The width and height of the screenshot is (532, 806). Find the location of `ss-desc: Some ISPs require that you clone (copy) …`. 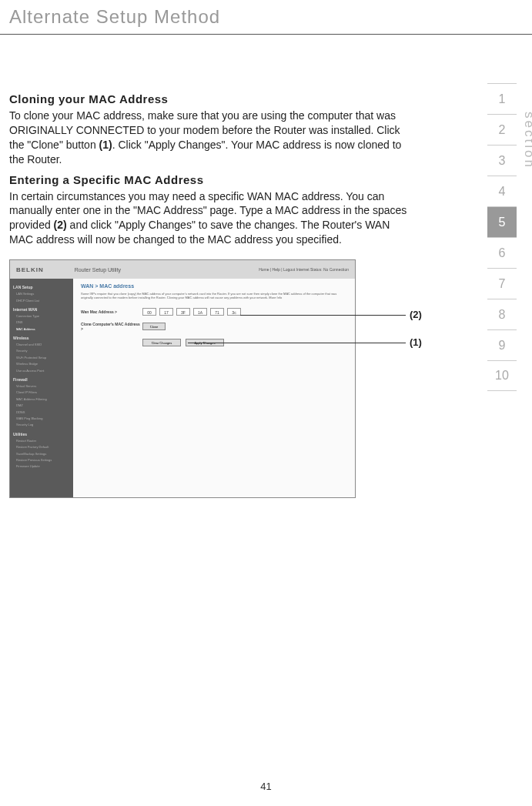

ss-desc: Some ISPs require that you clone (copy) … is located at coordinates (214, 296).